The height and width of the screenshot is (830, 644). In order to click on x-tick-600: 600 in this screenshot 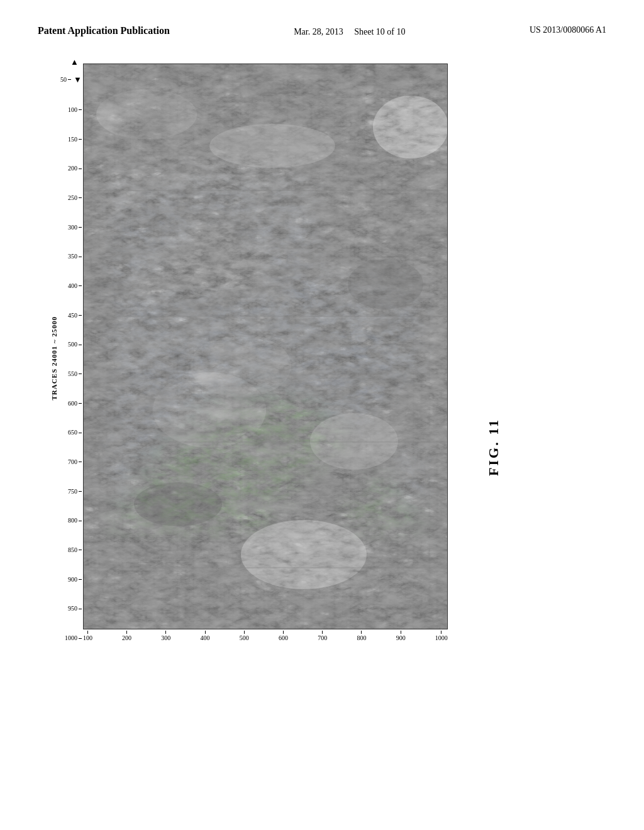, I will do `click(283, 636)`.